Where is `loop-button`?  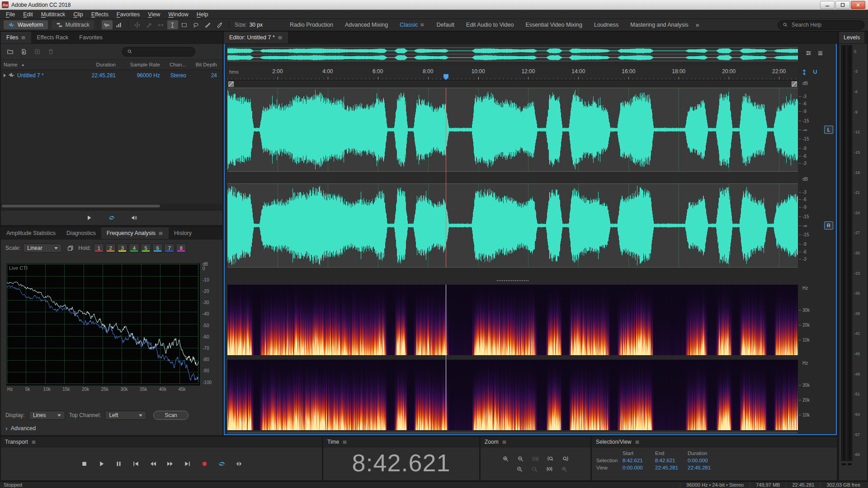 loop-button is located at coordinates (222, 464).